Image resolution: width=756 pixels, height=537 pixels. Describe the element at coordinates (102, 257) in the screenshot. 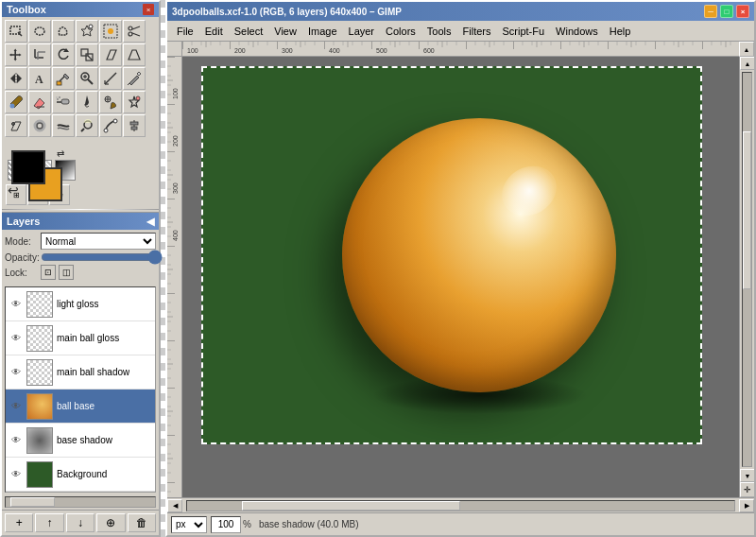

I see `opacity-slider` at that location.